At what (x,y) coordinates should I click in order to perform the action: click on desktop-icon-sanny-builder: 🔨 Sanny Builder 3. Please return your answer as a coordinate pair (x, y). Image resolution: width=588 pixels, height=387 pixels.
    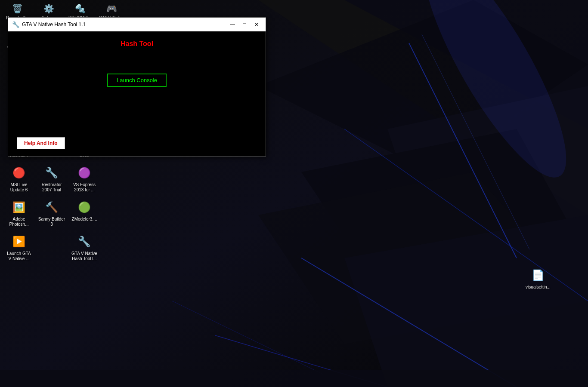
    Looking at the image, I should click on (52, 214).